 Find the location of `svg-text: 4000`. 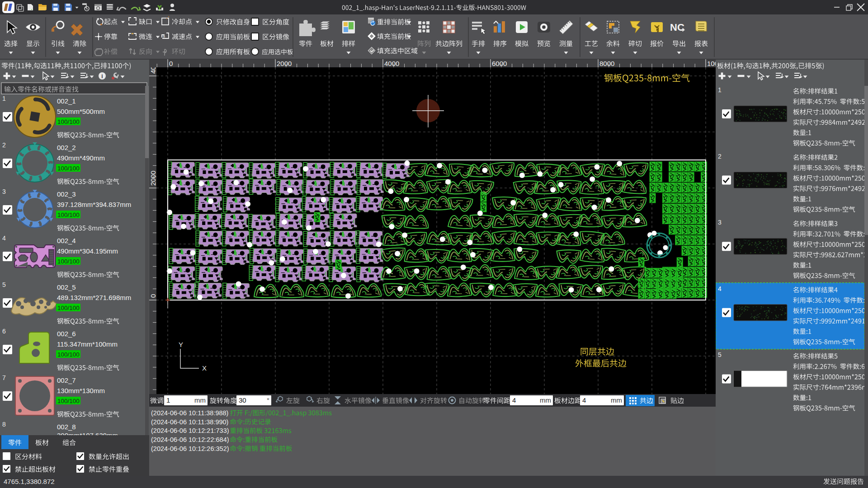

svg-text: 4000 is located at coordinates (392, 63).